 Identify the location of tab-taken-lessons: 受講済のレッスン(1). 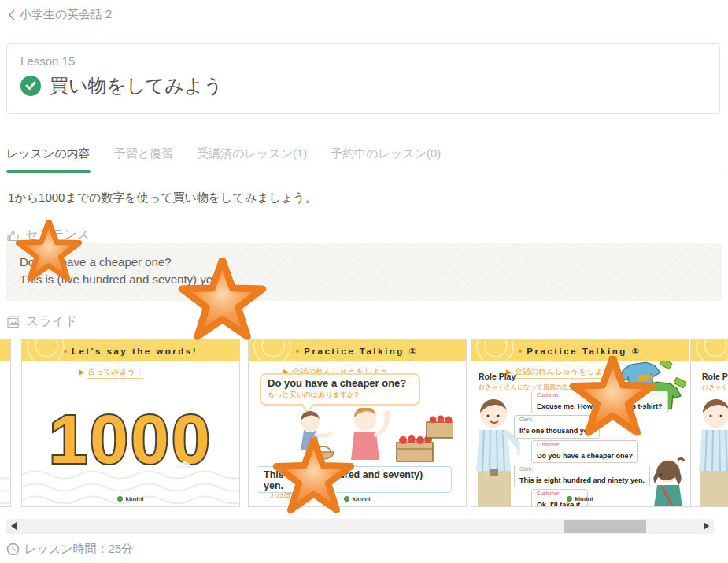
(252, 159).